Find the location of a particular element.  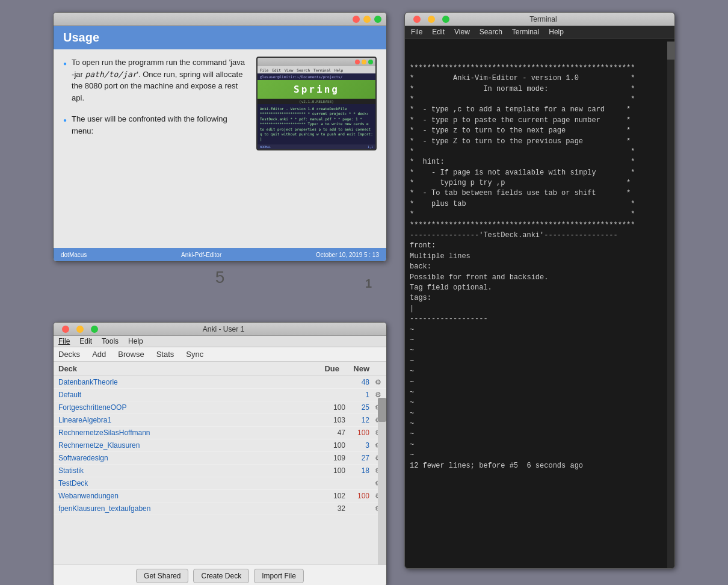

inner-menu-terminal: Terminal is located at coordinates (322, 70).